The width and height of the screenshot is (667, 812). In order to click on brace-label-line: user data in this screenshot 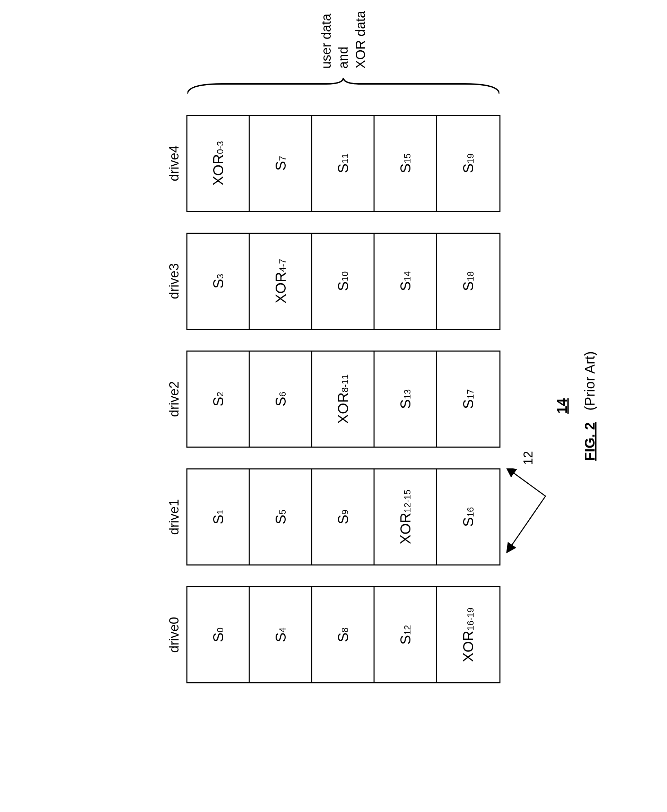, I will do `click(326, 40)`.